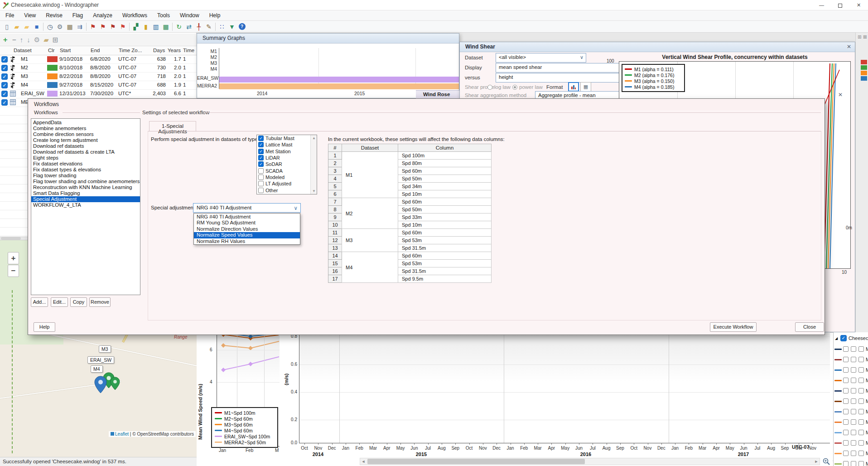 This screenshot has height=466, width=868. I want to click on refresh-icon: ↻, so click(179, 27).